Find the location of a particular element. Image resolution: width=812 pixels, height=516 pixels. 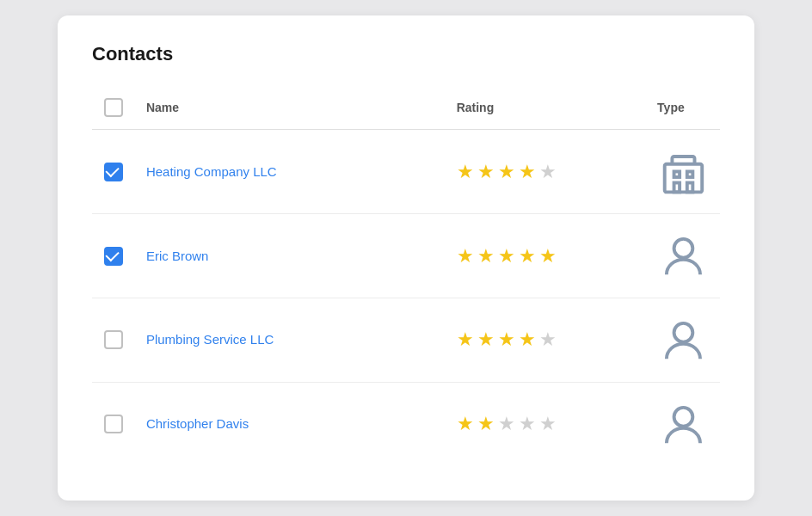

stars-eric-brown: ★★★★★ is located at coordinates (547, 256).